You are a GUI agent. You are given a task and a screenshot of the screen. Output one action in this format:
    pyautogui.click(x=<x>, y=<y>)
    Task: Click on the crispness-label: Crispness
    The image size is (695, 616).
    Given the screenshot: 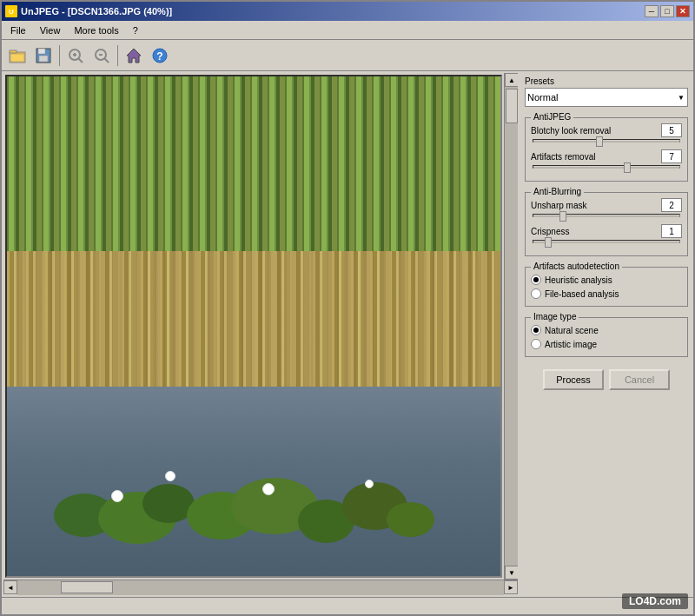 What is the action you would take?
    pyautogui.click(x=550, y=231)
    